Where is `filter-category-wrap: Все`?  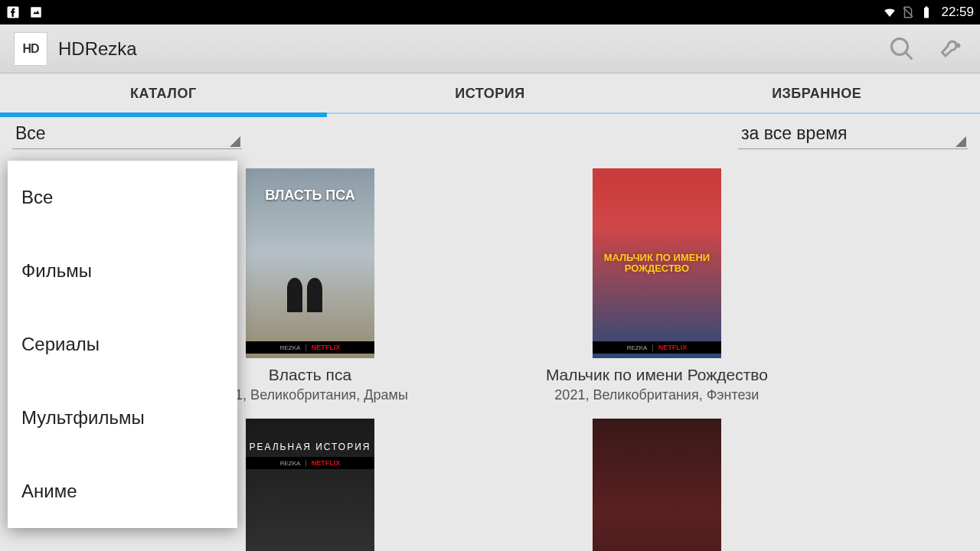 filter-category-wrap: Все is located at coordinates (127, 135).